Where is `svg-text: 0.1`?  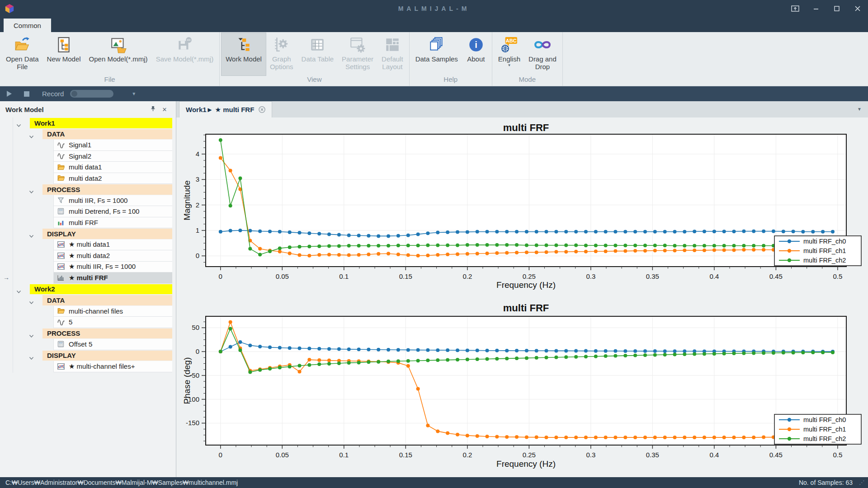
svg-text: 0.1 is located at coordinates (344, 277).